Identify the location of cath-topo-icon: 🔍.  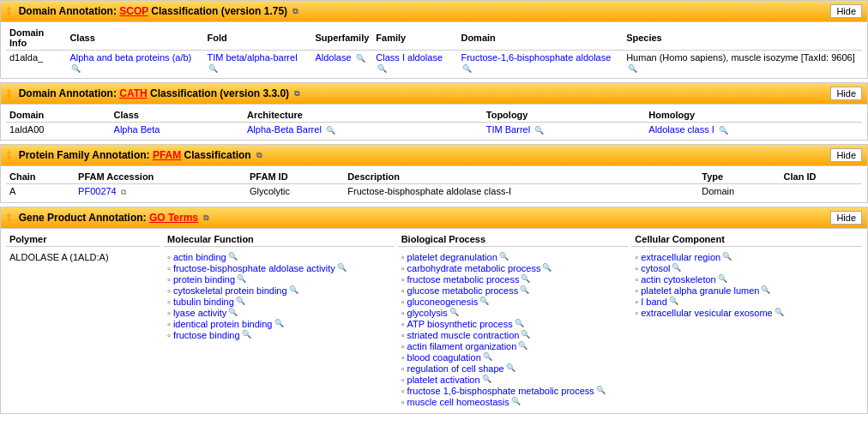
(539, 130).